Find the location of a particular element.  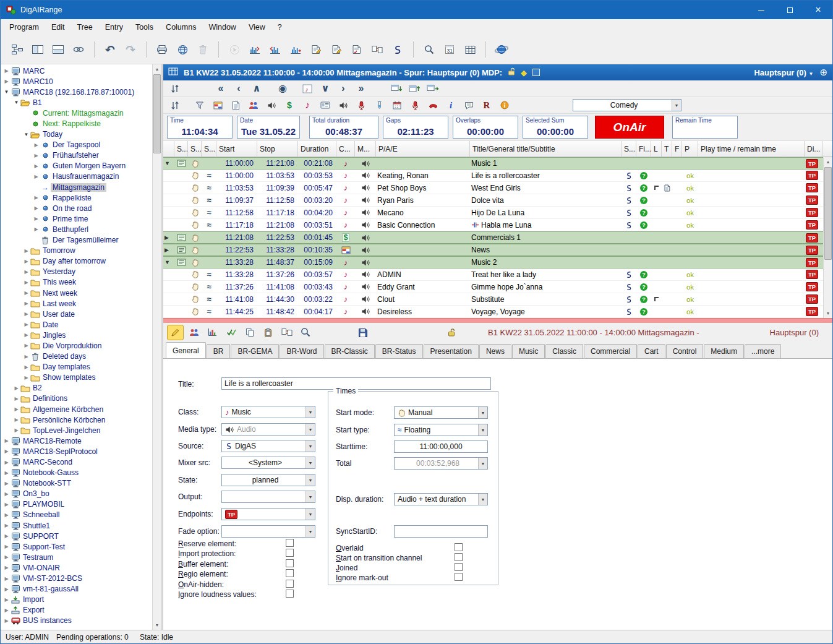

tree-item-bus-instances: ▶BUS instances is located at coordinates (77, 621).